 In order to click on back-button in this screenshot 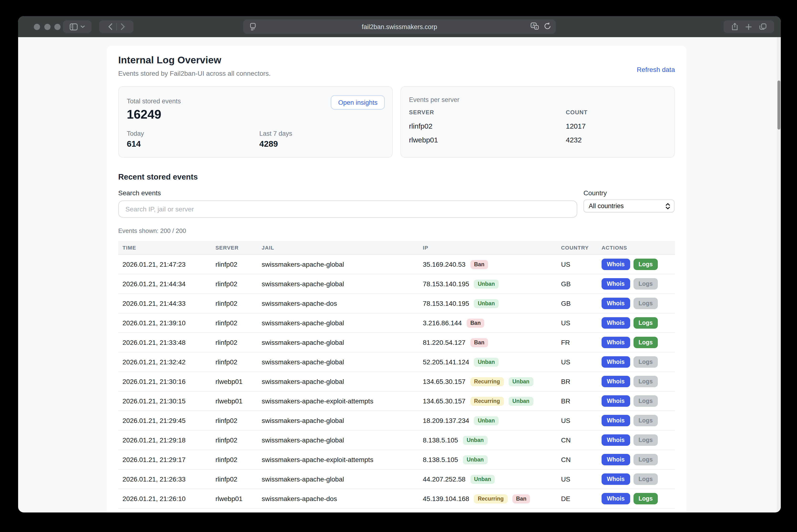, I will do `click(110, 26)`.